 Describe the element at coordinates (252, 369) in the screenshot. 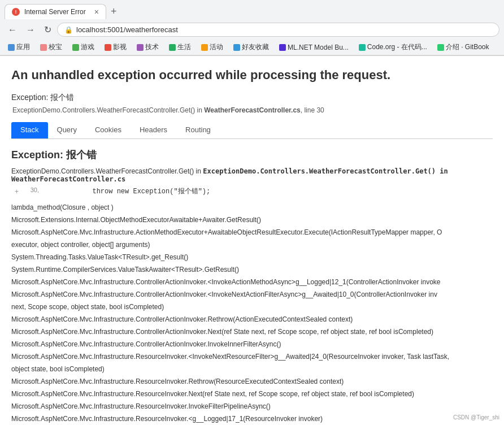

I see `stack-line-13: object state, bool isCompleted)` at that location.